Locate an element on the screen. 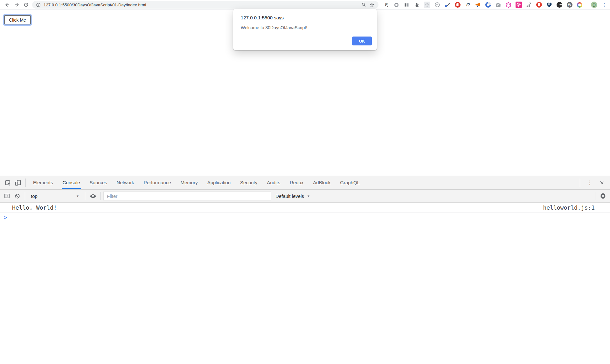 The width and height of the screenshot is (610, 364). tab-audits: Audits is located at coordinates (274, 183).